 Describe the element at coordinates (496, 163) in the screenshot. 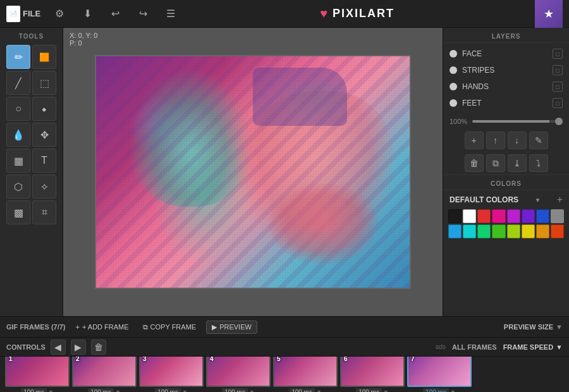

I see `layer-copy-button: ⧉` at that location.